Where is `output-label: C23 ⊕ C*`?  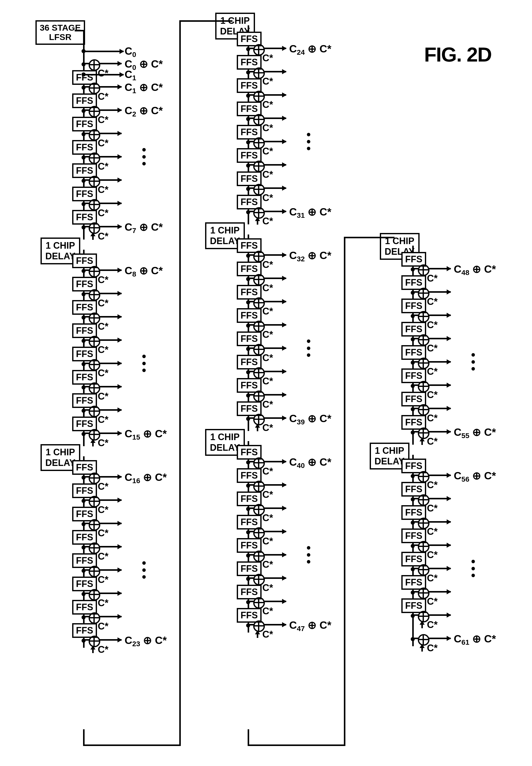
output-label: C23 ⊕ C* is located at coordinates (146, 641).